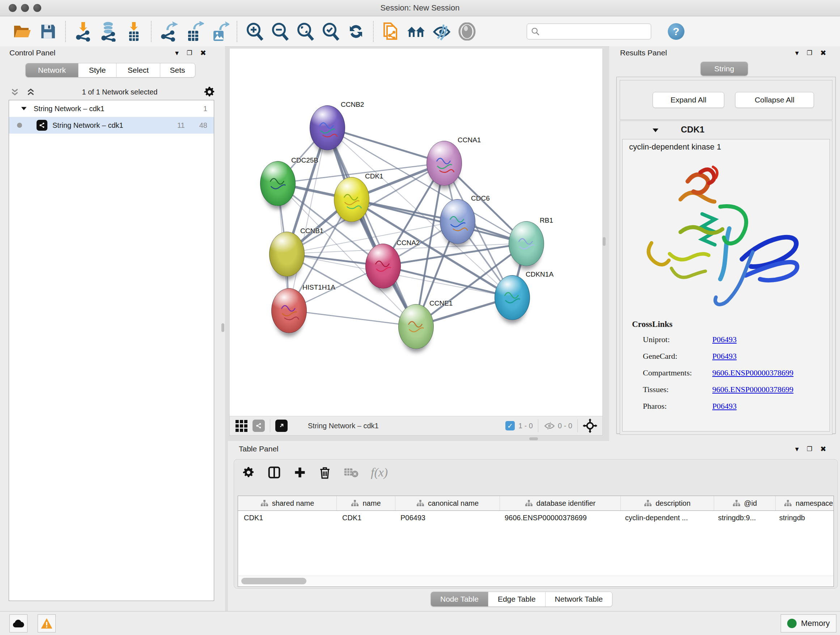  Describe the element at coordinates (383, 266) in the screenshot. I see `node-CCNA2` at that location.